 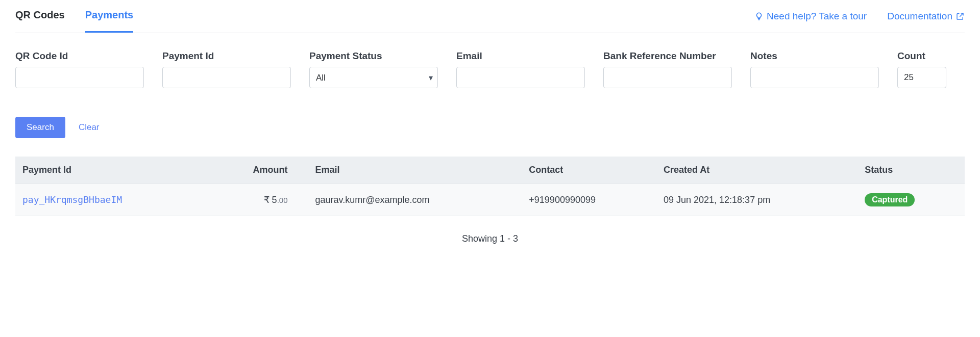 What do you see at coordinates (911, 170) in the screenshot?
I see `col-status: Status` at bounding box center [911, 170].